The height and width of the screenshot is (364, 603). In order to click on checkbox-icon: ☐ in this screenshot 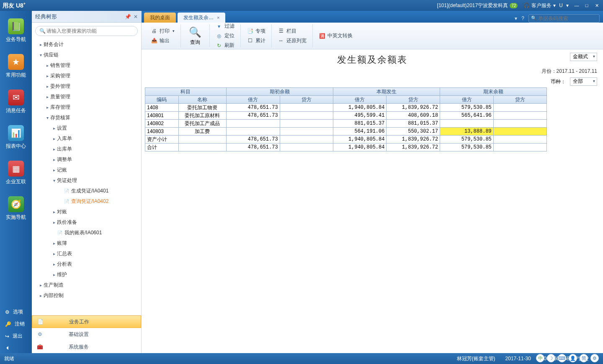, I will do `click(250, 41)`.